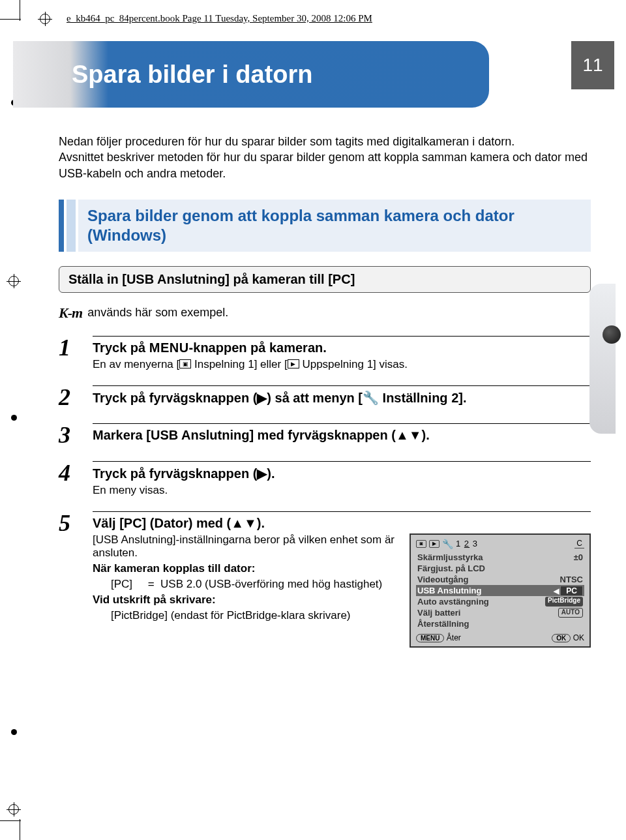 This screenshot has width=626, height=840. What do you see at coordinates (70, 313) in the screenshot?
I see `km-logo-icon: K-m` at bounding box center [70, 313].